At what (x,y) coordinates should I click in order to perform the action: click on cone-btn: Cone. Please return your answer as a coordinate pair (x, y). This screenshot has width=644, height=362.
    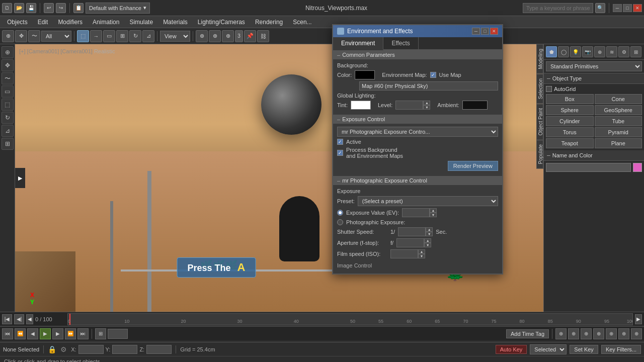
    Looking at the image, I should click on (619, 99).